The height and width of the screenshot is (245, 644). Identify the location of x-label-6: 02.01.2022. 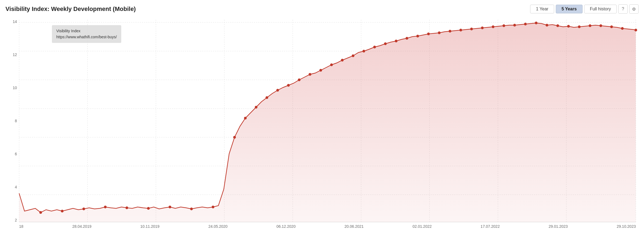
(422, 226).